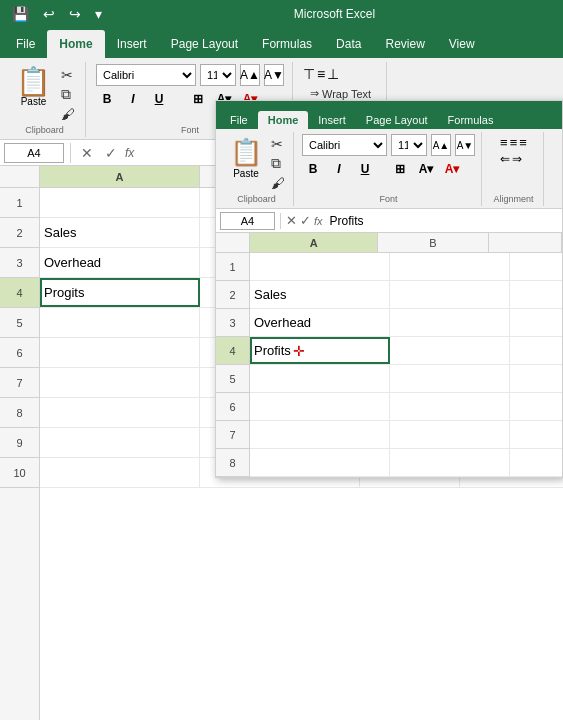  What do you see at coordinates (120, 292) in the screenshot?
I see `cell-a4: Progits` at bounding box center [120, 292].